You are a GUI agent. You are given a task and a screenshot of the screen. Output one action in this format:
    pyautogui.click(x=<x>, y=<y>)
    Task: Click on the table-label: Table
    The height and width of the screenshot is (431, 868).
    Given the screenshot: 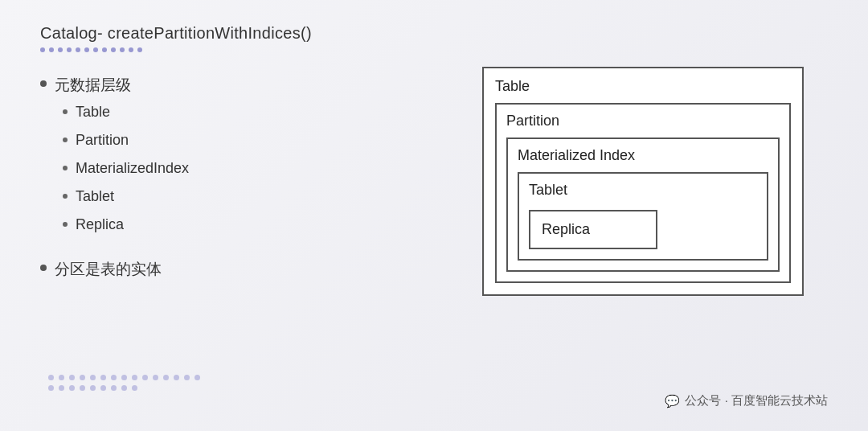 What is the action you would take?
    pyautogui.click(x=643, y=87)
    